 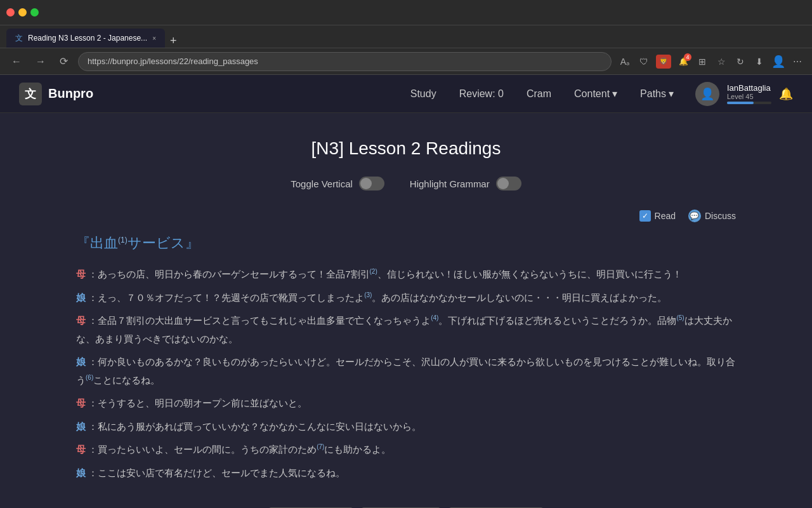 I want to click on logo-text: Bunpro, so click(x=71, y=94).